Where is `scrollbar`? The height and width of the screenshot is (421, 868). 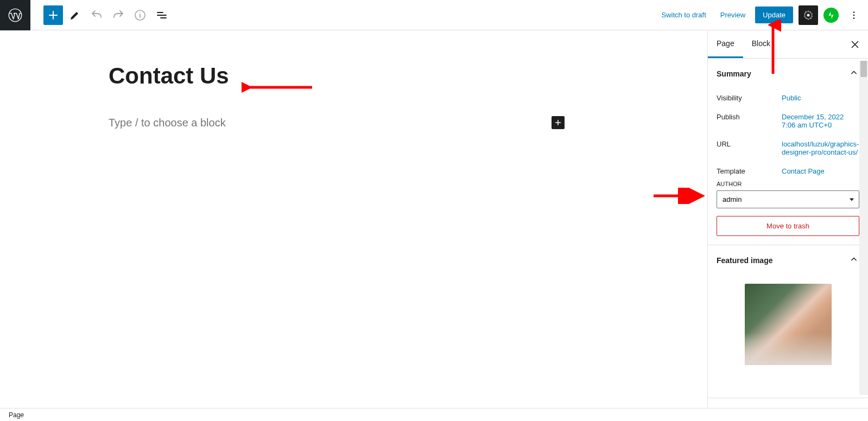
scrollbar is located at coordinates (864, 228).